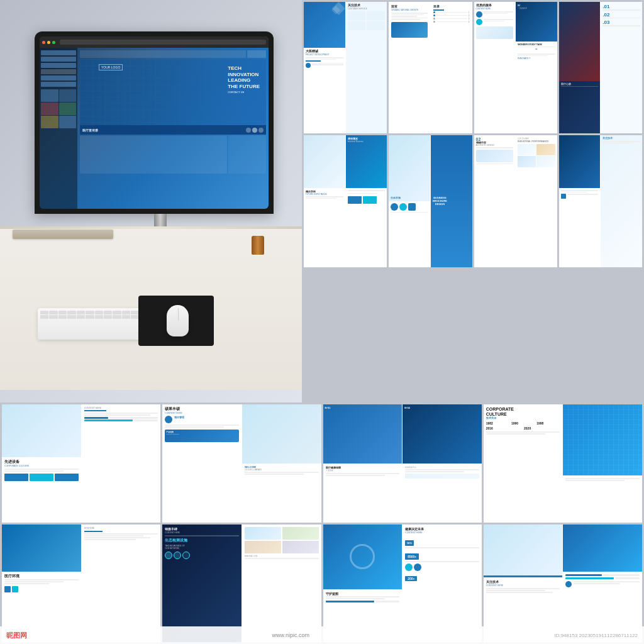 The height and width of the screenshot is (644, 644). Describe the element at coordinates (442, 584) in the screenshot. I see `bottom-page-7b: 健康决定未来 CONTENT HERE 96% 8500+ 200+` at that location.